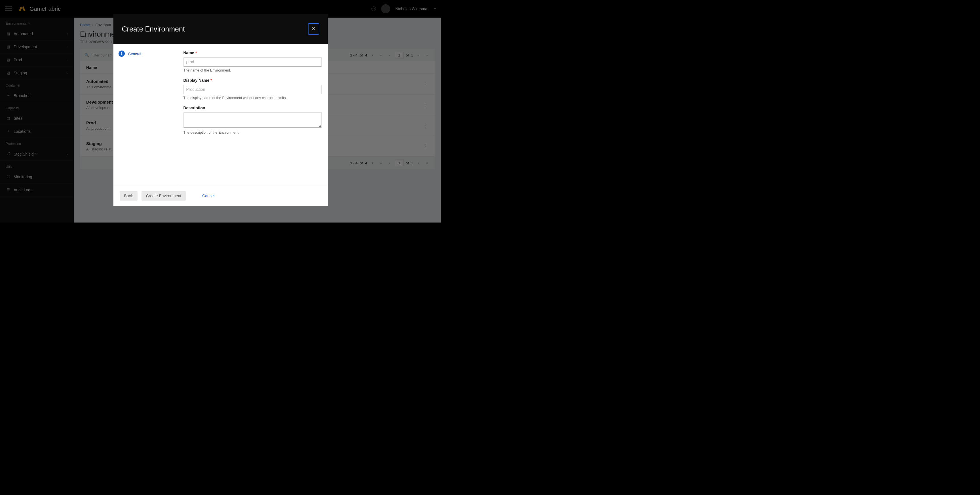 Image resolution: width=980 pixels, height=495 pixels. I want to click on display-name-help: The display name of the Environment with…, so click(253, 98).